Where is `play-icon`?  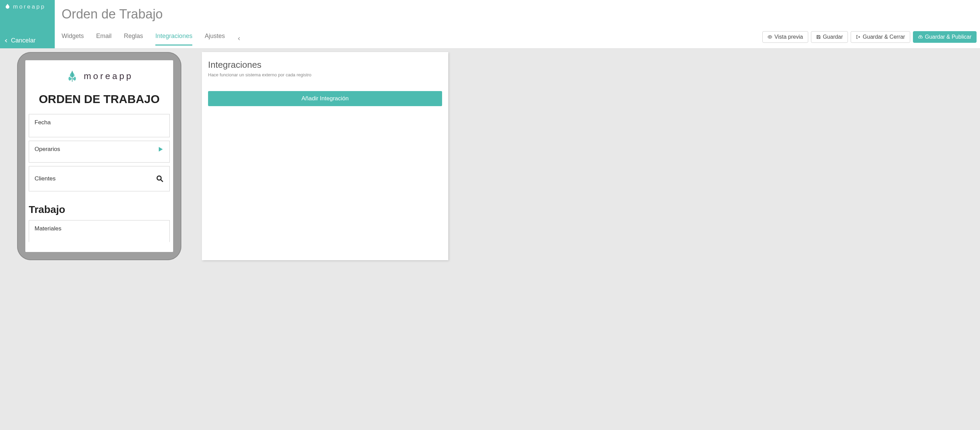 play-icon is located at coordinates (161, 149).